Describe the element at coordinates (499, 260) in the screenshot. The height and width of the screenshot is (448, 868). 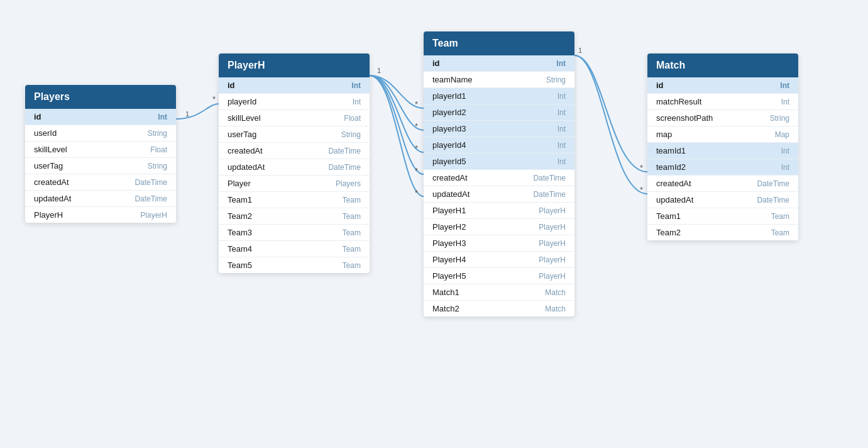
I see `team-col-playerh4: PlayerH4 PlayerH` at that location.